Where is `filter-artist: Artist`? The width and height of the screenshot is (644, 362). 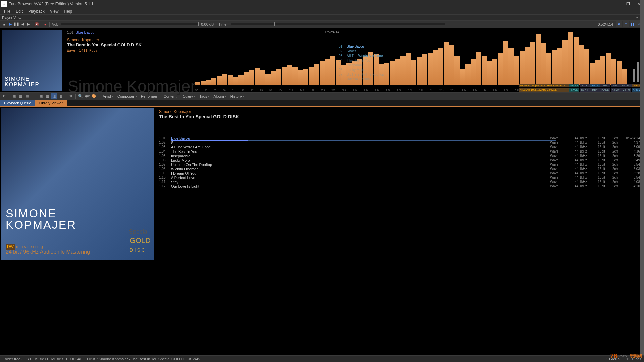
filter-artist: Artist is located at coordinates (108, 96).